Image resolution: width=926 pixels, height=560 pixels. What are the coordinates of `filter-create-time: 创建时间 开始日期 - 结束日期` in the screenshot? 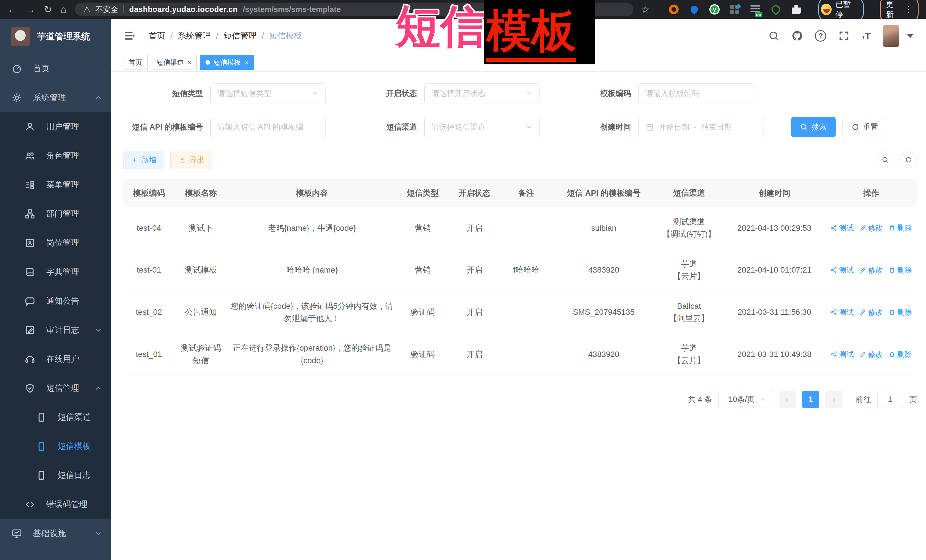 It's located at (658, 127).